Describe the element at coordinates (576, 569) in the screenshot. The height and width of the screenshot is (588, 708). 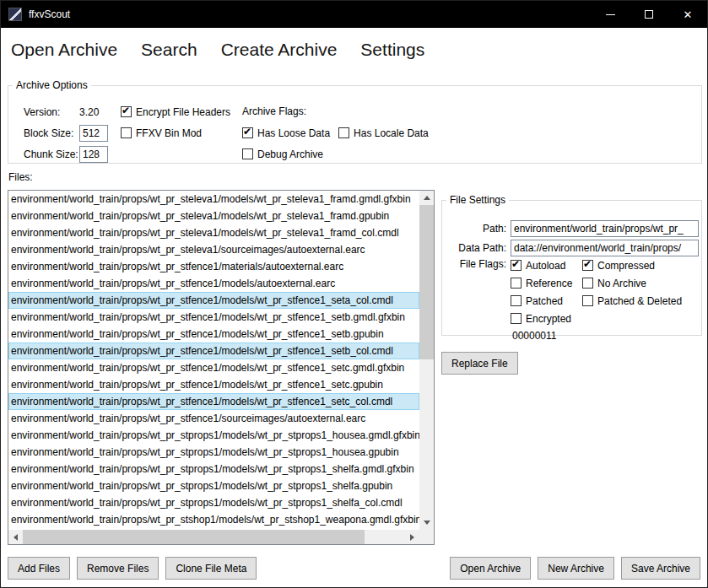
I see `new-archive-button: New Archive` at that location.